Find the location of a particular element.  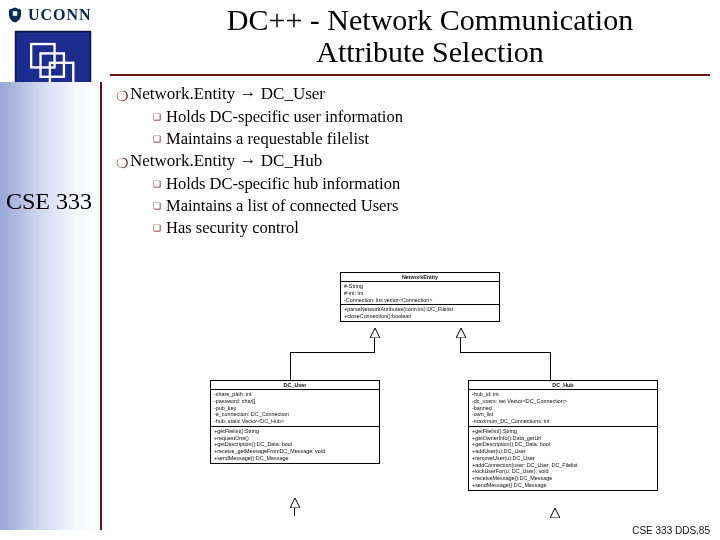

bullet-level2: ❏ Has security control is located at coordinates (426, 228).